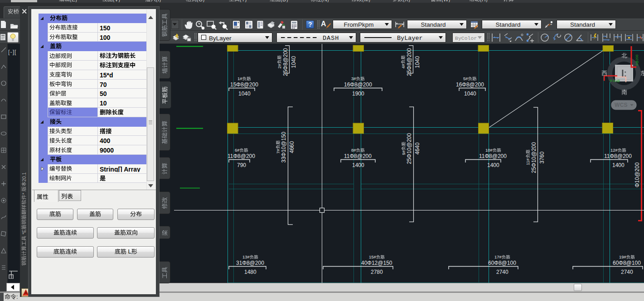  I want to click on svg-text: 400, so click(105, 141).